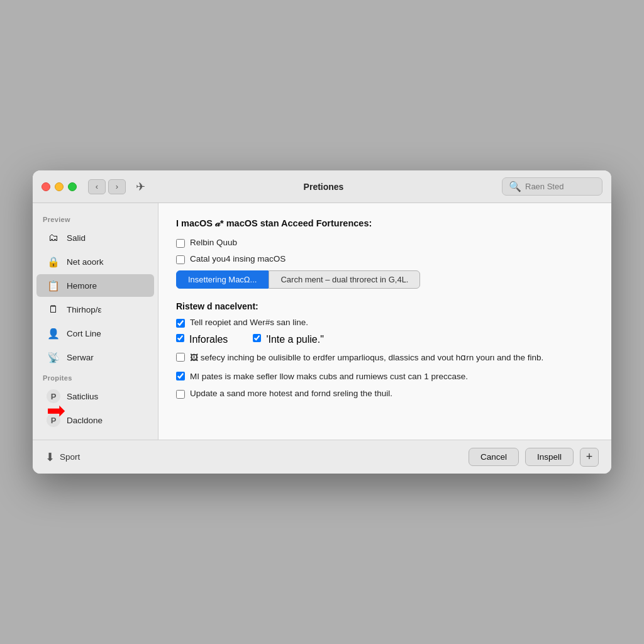 The width and height of the screenshot is (644, 644). What do you see at coordinates (96, 321) in the screenshot?
I see `sidebar: Preview 🗂 Salid 🔒 Net aοork 📋 Hemore 🗒 T…` at bounding box center [96, 321].